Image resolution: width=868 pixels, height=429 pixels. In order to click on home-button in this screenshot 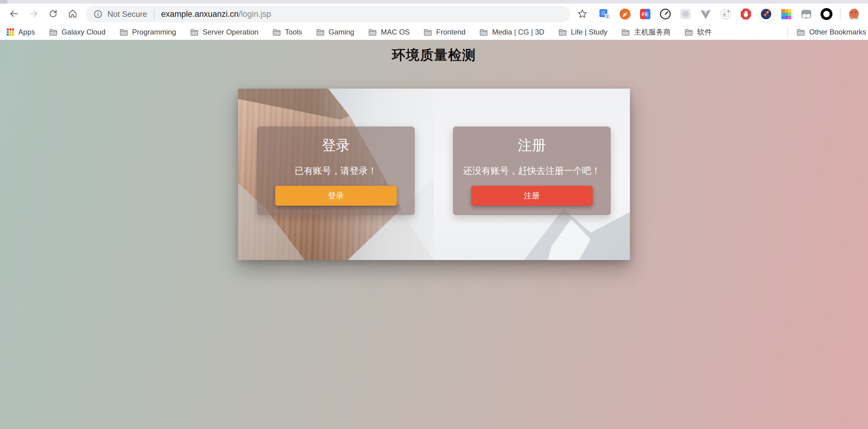, I will do `click(73, 14)`.